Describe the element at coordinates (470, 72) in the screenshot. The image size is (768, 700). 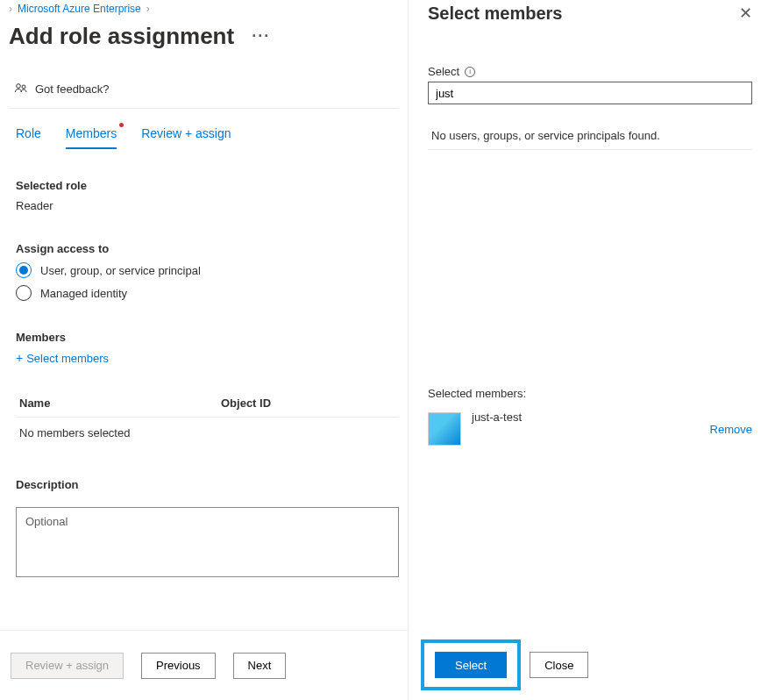
I see `info-icon: i` at that location.